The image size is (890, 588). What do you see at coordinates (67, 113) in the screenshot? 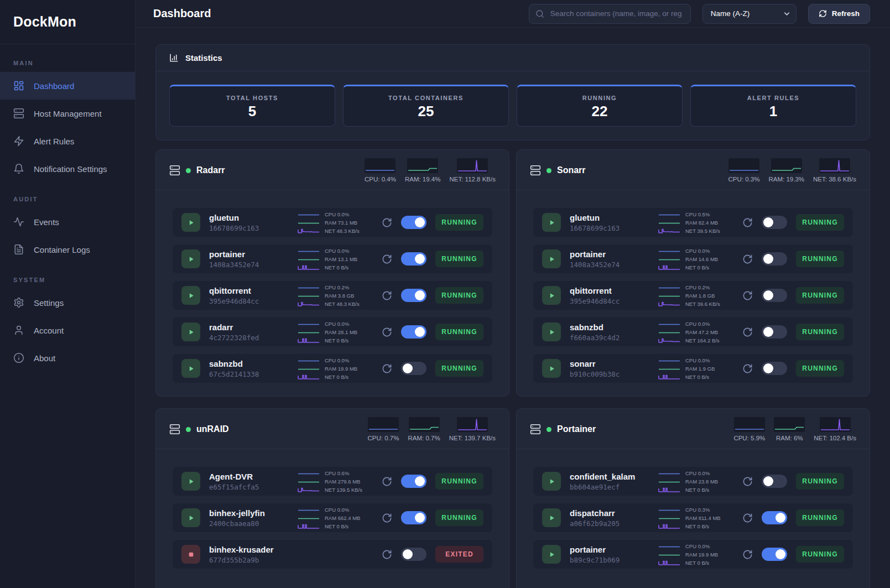
I see `sidebar-item-host-management: Host Management` at bounding box center [67, 113].